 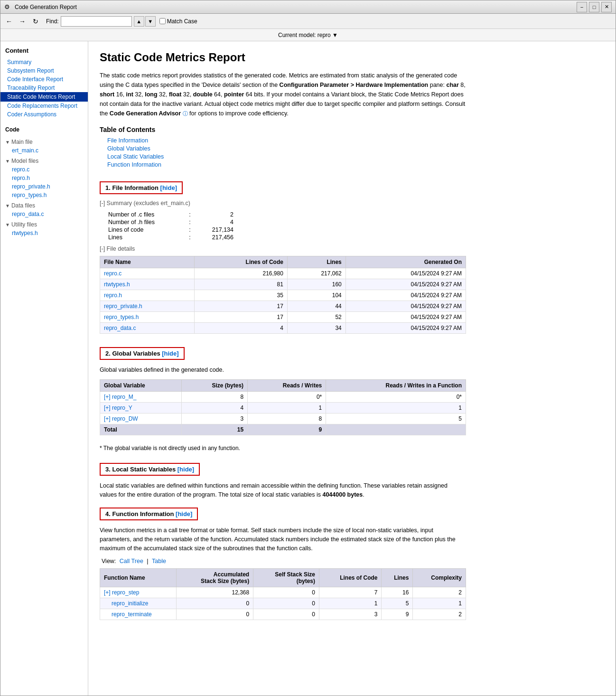 I want to click on main-file-label: Main file, so click(x=22, y=142).